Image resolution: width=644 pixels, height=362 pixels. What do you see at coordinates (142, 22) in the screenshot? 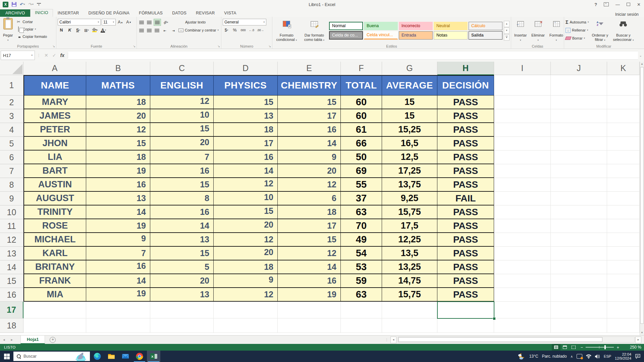
I see `align-top-button` at bounding box center [142, 22].